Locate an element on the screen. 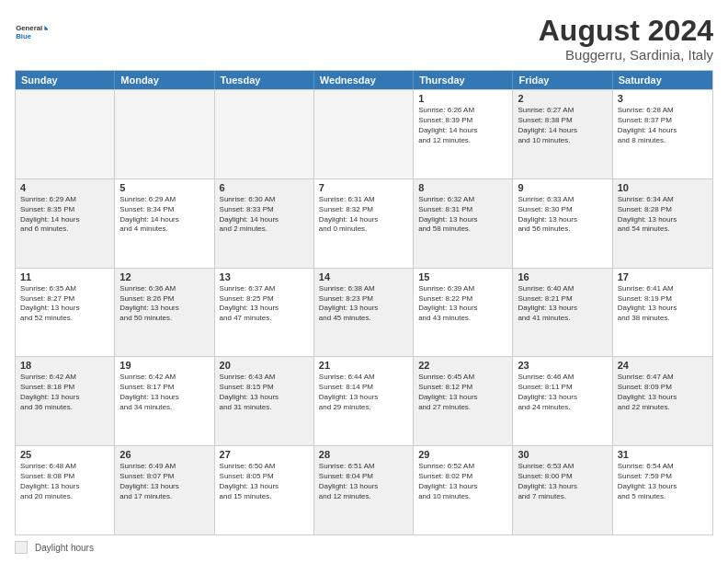 This screenshot has width=728, height=563. day-number: 30 is located at coordinates (563, 454).